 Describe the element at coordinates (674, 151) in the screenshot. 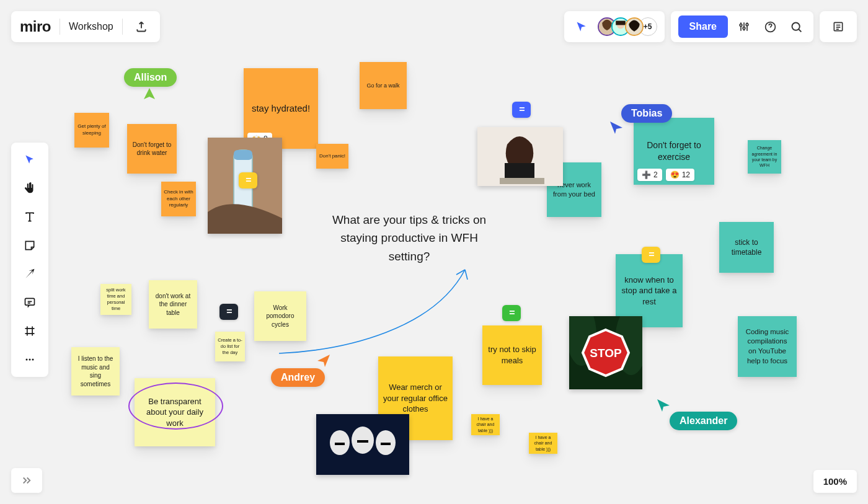

I see `sticky-note: Don't forget to exercise ➕2 😍12` at that location.